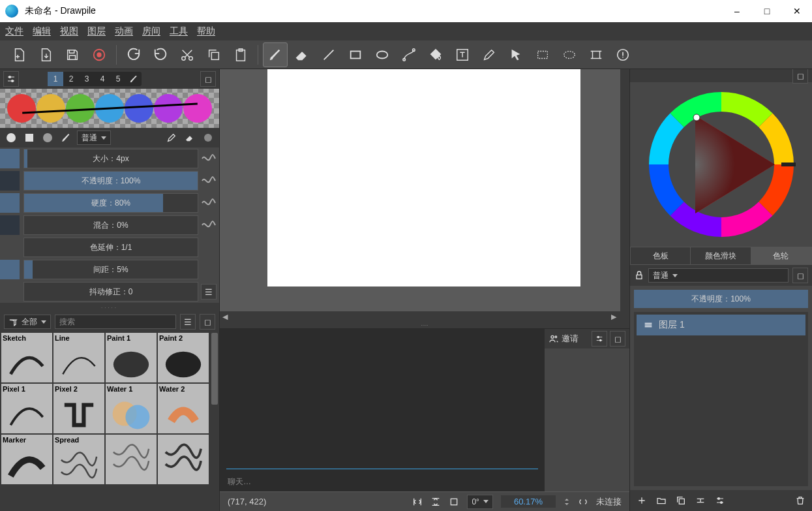 The width and height of the screenshot is (812, 511). What do you see at coordinates (719, 275) in the screenshot?
I see `layer-blend-dropdown: 普通` at bounding box center [719, 275].